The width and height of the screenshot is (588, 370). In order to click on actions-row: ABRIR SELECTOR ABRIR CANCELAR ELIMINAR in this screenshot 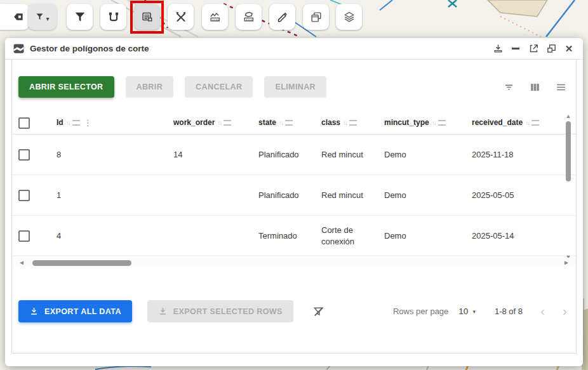, I will do `click(294, 79)`.